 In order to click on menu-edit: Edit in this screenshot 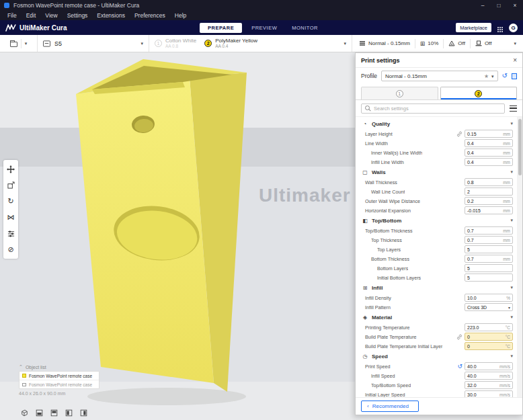, I will do `click(31, 15)`.